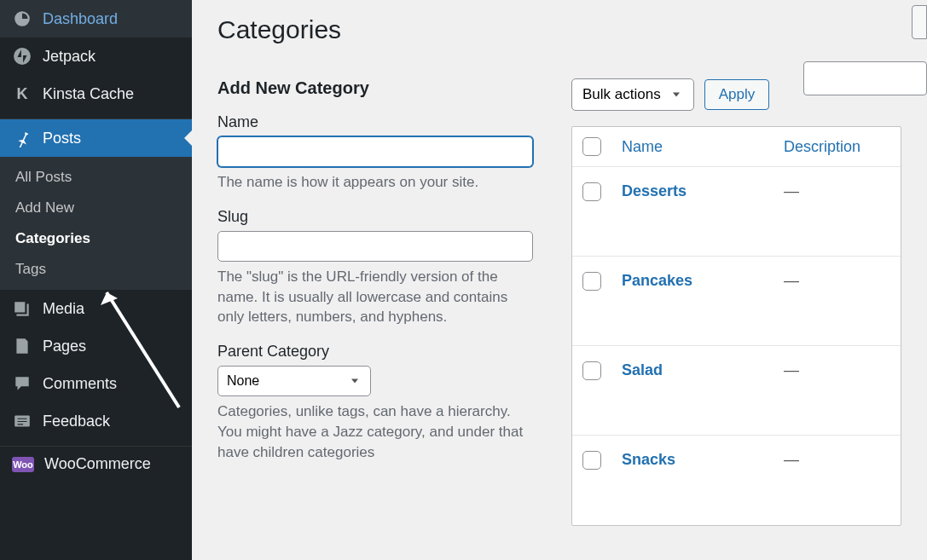  I want to click on col-header-name: Name, so click(642, 147).